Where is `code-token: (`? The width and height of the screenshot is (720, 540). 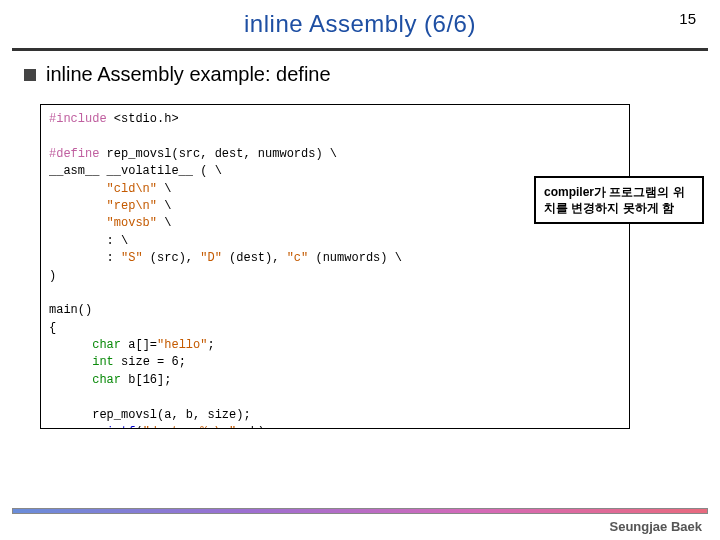
code-token: ( is located at coordinates (138, 427).